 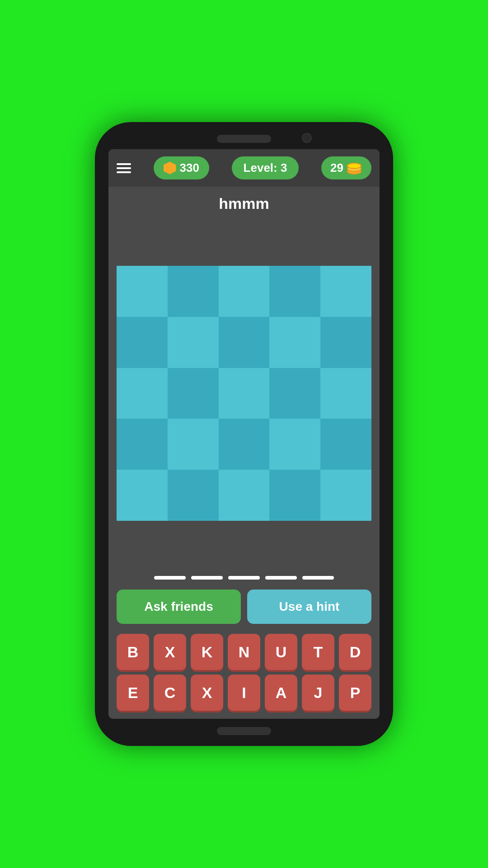 I want to click on key-e: E, so click(x=133, y=693).